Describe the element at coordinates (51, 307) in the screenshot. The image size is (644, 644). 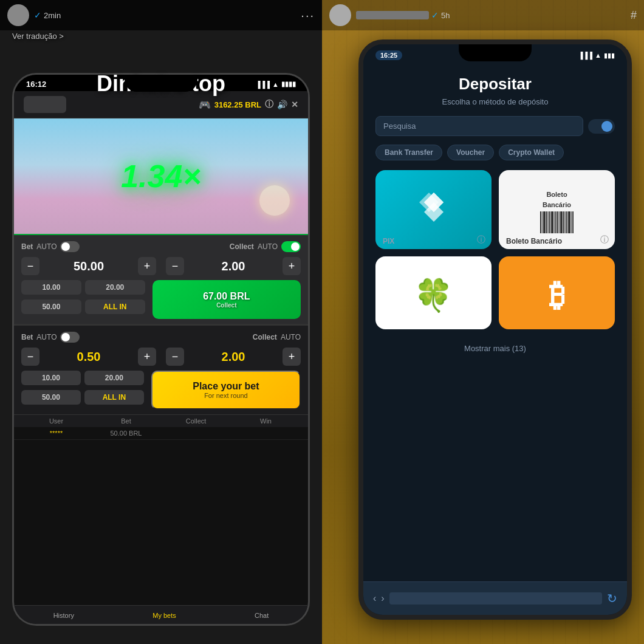
I see `quick-bet-50-1: 50.00` at that location.